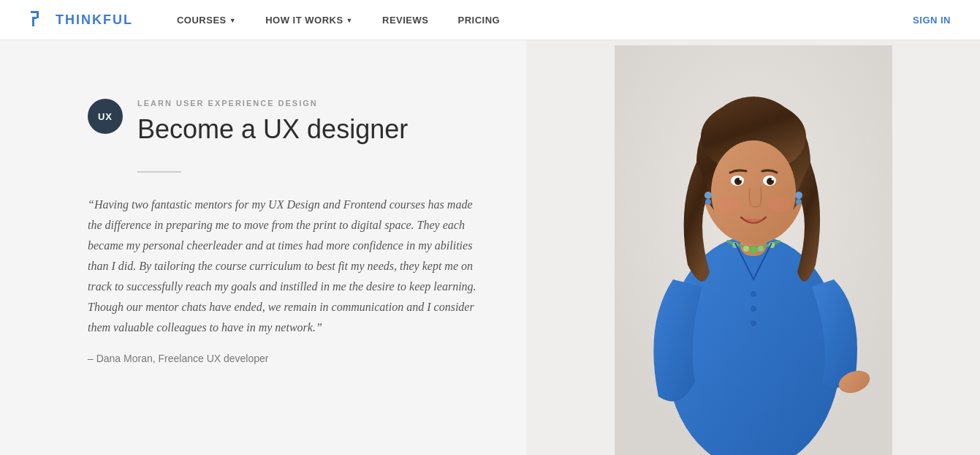 The width and height of the screenshot is (980, 455). Describe the element at coordinates (490, 20) in the screenshot. I see `navbar: THINKFUL COURSES ▼ HOW IT WORKS ▼ REVIEW…` at that location.